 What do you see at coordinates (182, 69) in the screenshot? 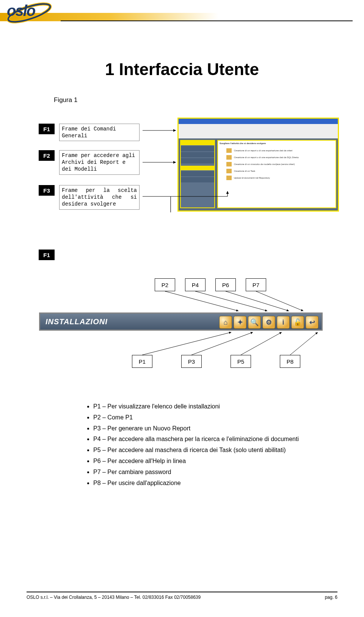
I see `page-title: 1 Interfaccia Utente` at bounding box center [182, 69].